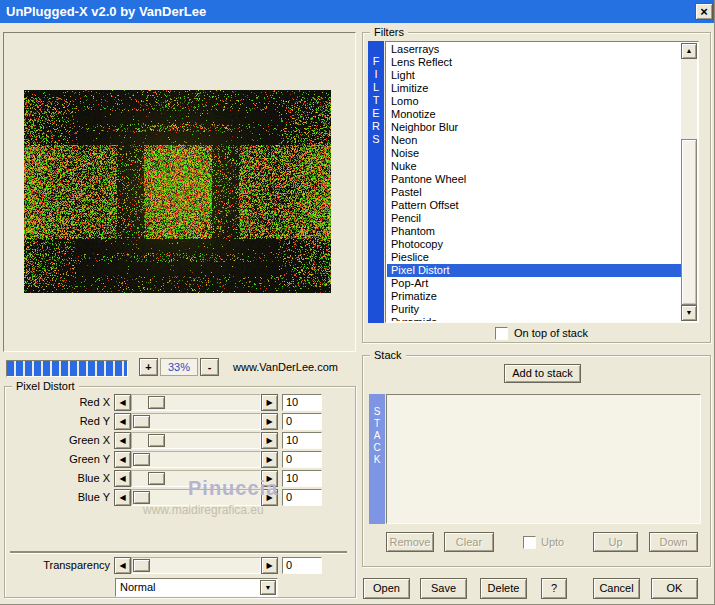 The height and width of the screenshot is (605, 715). Describe the element at coordinates (179, 367) in the screenshot. I see `zoom-level: 33%` at that location.